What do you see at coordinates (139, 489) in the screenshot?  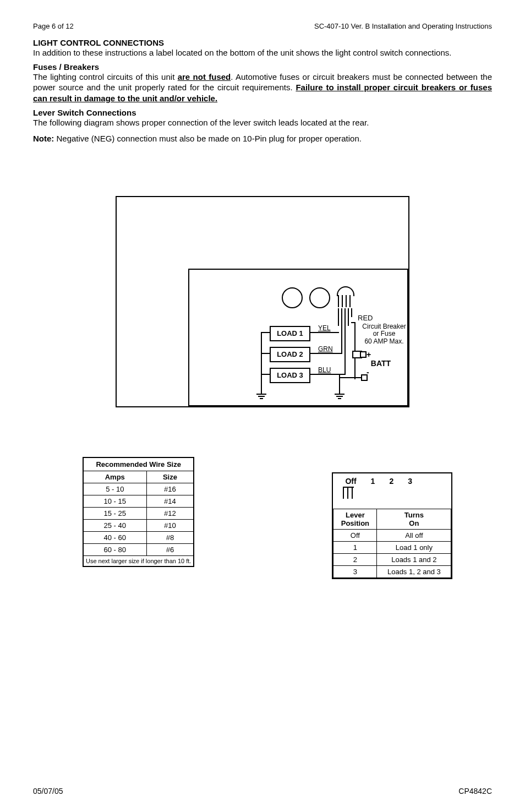 I see `table-row: 5 - 10#16` at bounding box center [139, 489].